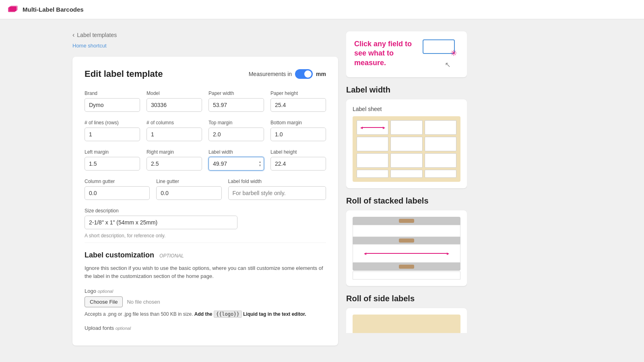 The image size is (644, 362). Describe the element at coordinates (174, 160) in the screenshot. I see `right-margin-group: Right margin` at that location.